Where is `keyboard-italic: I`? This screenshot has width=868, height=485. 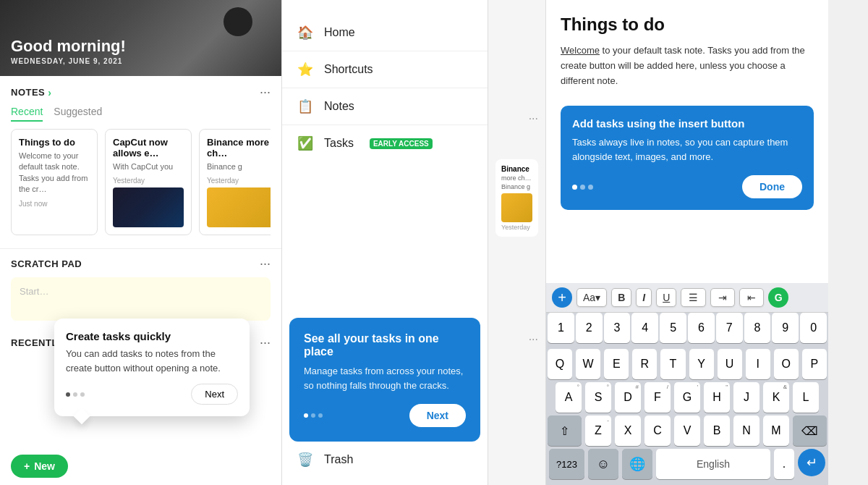 keyboard-italic: I is located at coordinates (644, 298).